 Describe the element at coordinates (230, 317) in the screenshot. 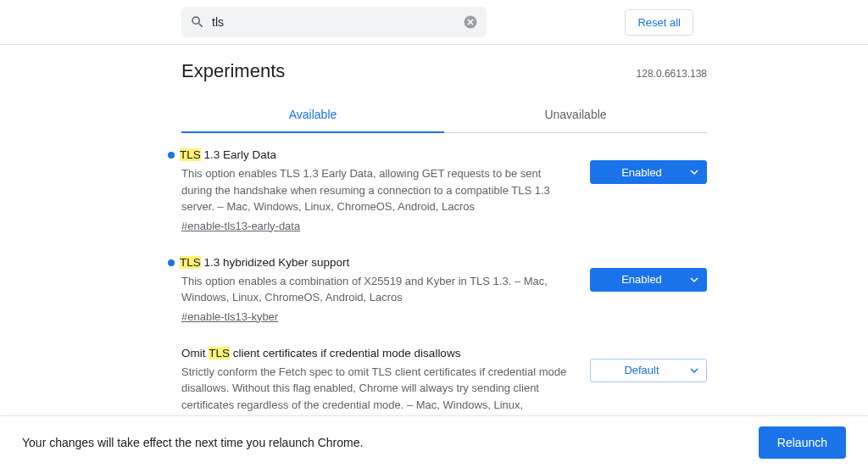

I see `flag-anchor-link: #enable-tls13-kyber` at that location.